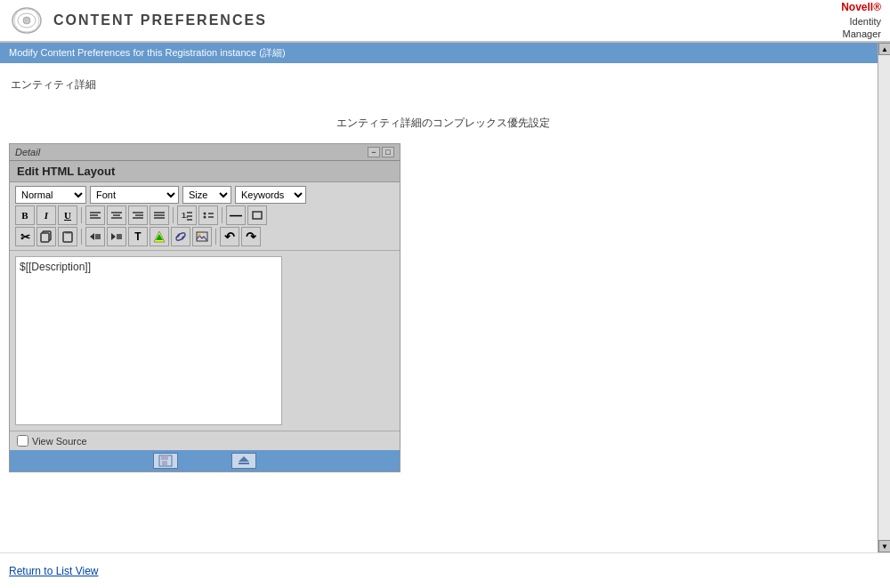  I want to click on separator3, so click(222, 215).